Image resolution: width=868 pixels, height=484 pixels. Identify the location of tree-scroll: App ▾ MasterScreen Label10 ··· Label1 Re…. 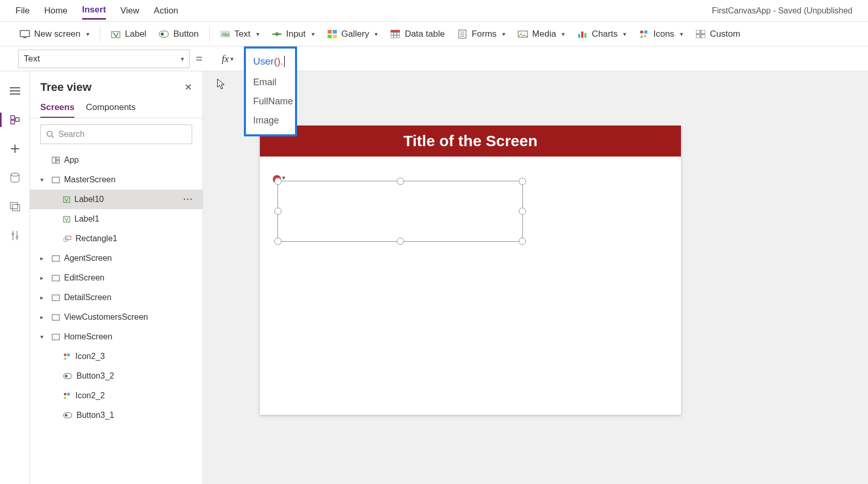
(116, 317).